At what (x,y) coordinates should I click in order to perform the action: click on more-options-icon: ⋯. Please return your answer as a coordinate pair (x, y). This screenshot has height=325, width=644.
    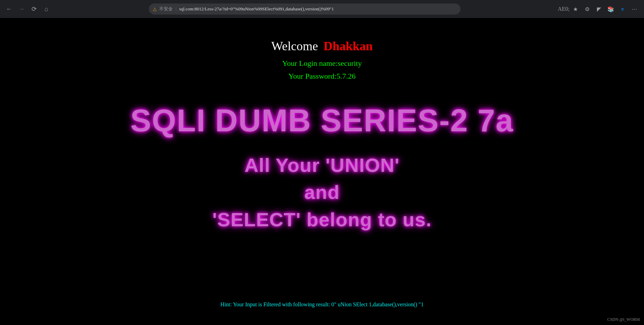
    Looking at the image, I should click on (634, 9).